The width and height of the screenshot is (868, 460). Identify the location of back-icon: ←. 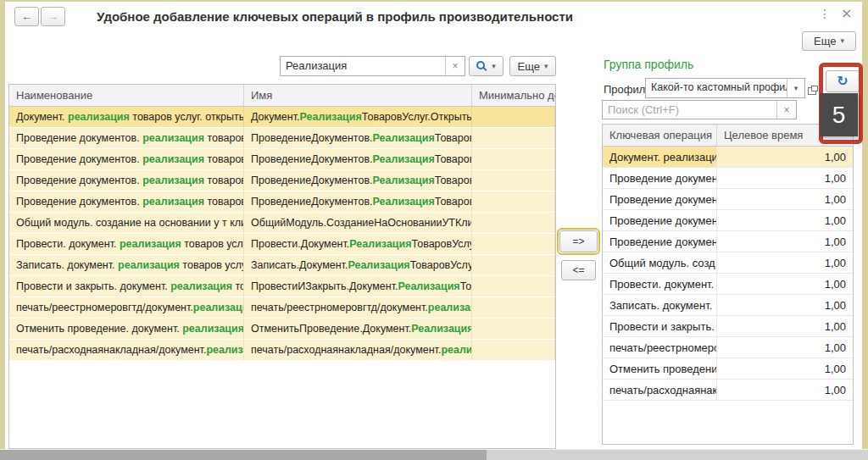
(27, 17).